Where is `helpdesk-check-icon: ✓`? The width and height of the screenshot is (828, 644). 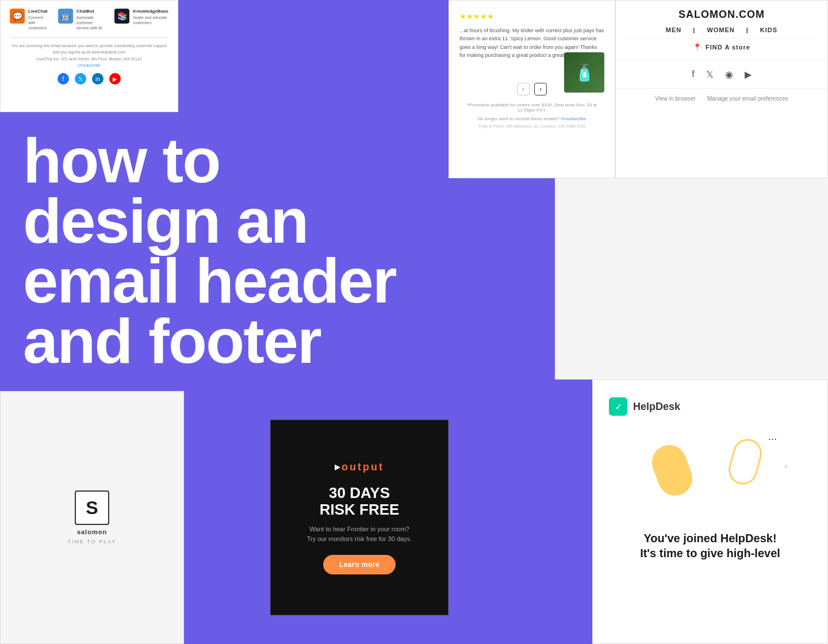 helpdesk-check-icon: ✓ is located at coordinates (618, 407).